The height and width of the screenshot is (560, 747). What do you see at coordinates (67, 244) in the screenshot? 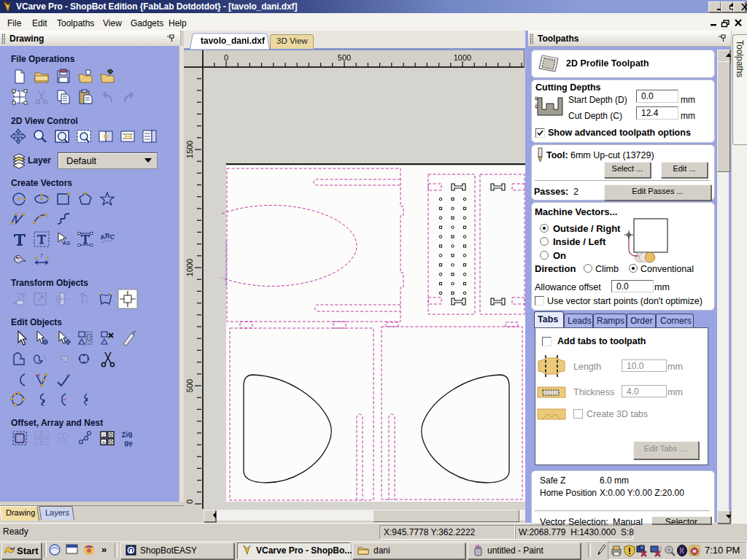
I see `svg-text: AB` at bounding box center [67, 244].